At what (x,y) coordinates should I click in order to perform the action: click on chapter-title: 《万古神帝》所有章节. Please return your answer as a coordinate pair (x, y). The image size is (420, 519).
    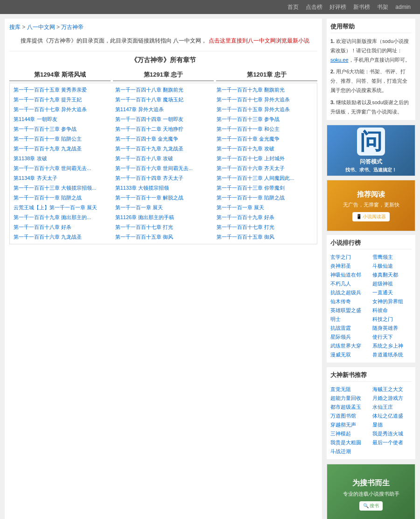
    Looking at the image, I should click on (163, 60).